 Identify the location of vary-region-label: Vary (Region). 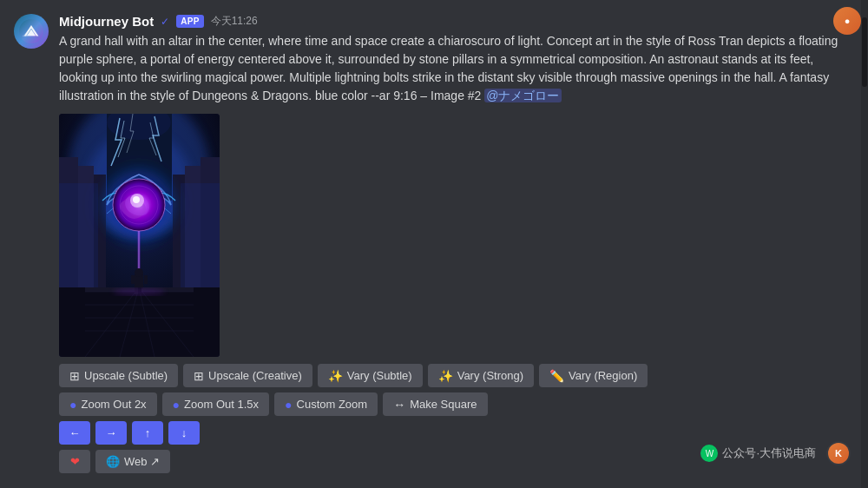
(602, 375).